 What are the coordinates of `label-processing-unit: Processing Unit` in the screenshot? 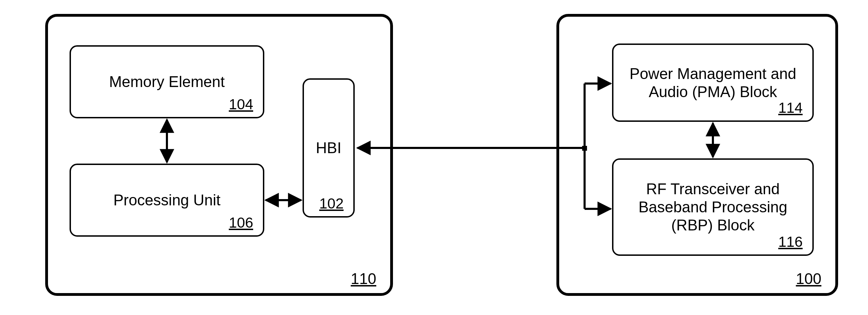 It's located at (167, 200).